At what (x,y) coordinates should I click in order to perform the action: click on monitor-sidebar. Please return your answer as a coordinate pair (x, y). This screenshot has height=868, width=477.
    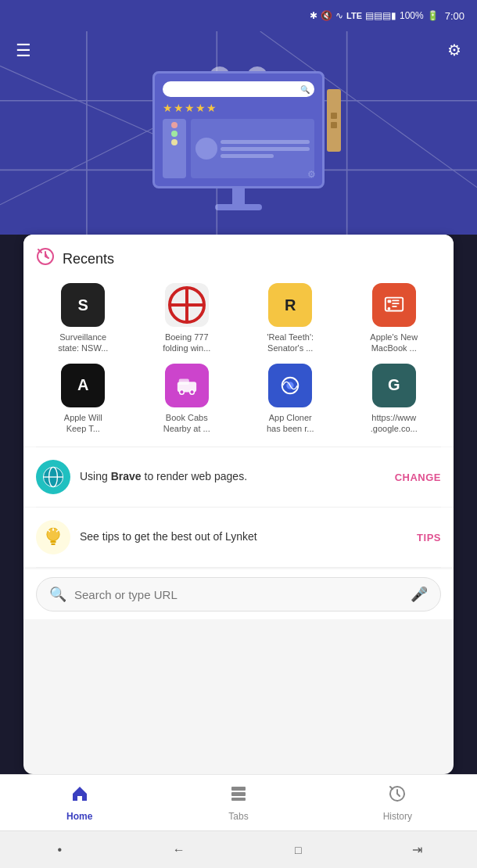
    Looking at the image, I should click on (174, 149).